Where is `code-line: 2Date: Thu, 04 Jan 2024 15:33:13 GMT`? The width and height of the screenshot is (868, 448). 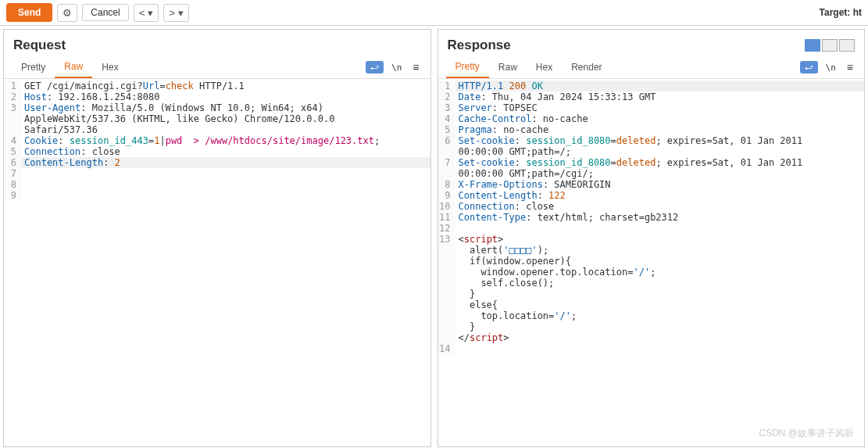 code-line: 2Date: Thu, 04 Jan 2024 15:33:13 GMT is located at coordinates (652, 97).